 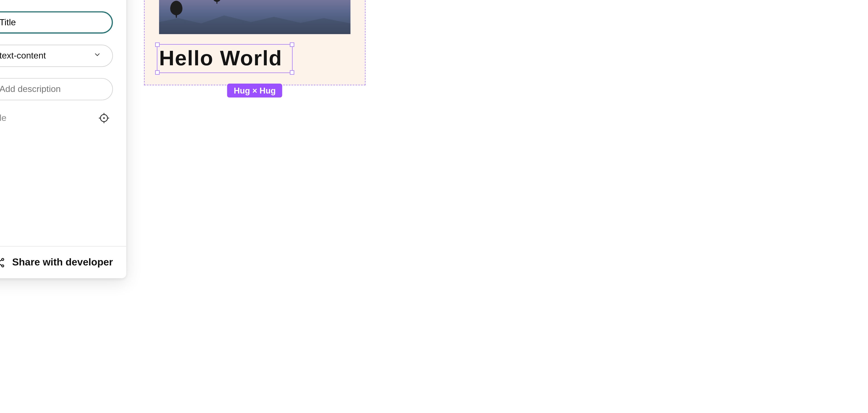 What do you see at coordinates (57, 22) in the screenshot?
I see `name-input-wrapper` at bounding box center [57, 22].